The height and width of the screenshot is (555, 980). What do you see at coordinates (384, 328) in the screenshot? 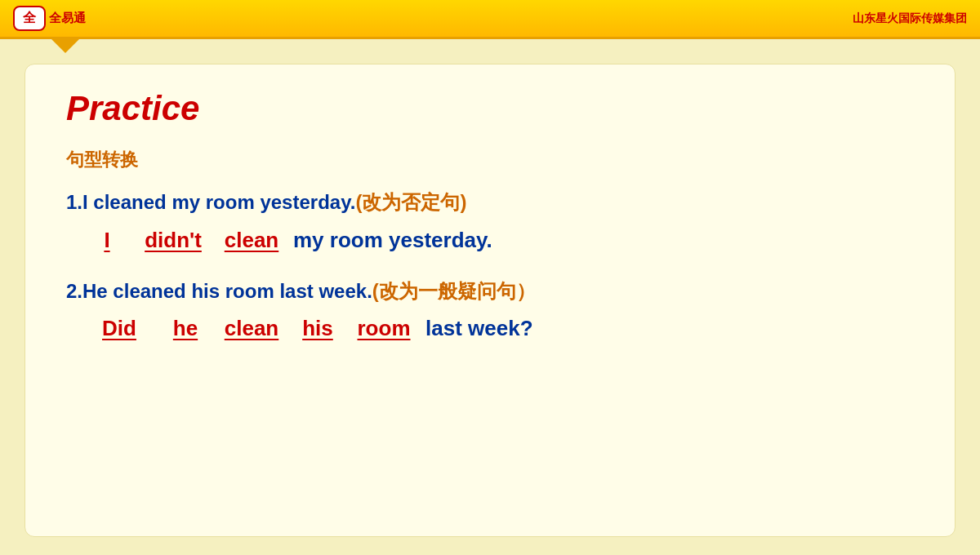
I see `blank-2-room: room` at bounding box center [384, 328].